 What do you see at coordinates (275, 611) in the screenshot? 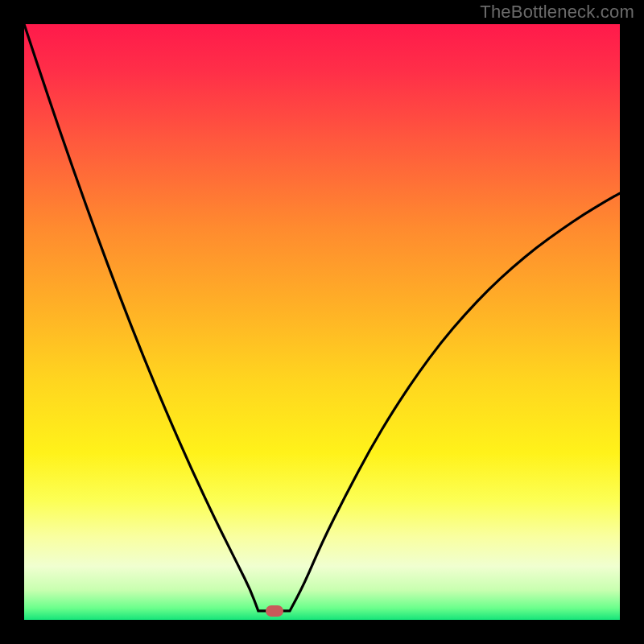
I see `optimal-point-marker` at bounding box center [275, 611].